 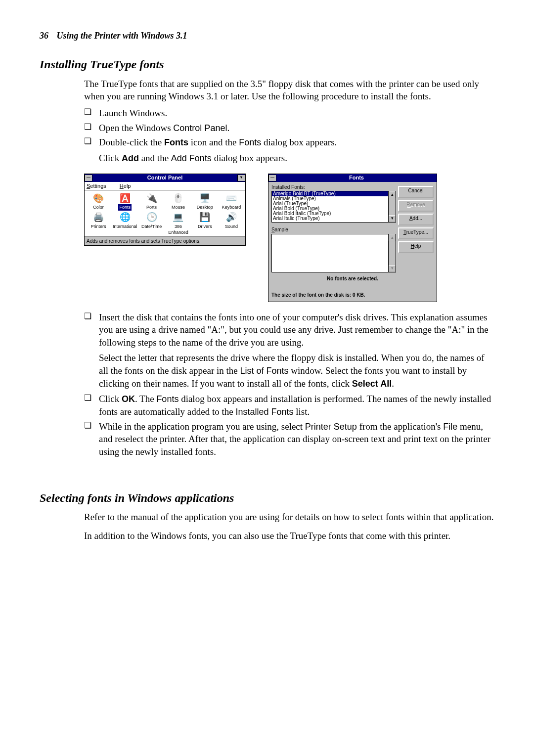 I want to click on list-scrollbar: ▴ ▾, so click(x=393, y=207).